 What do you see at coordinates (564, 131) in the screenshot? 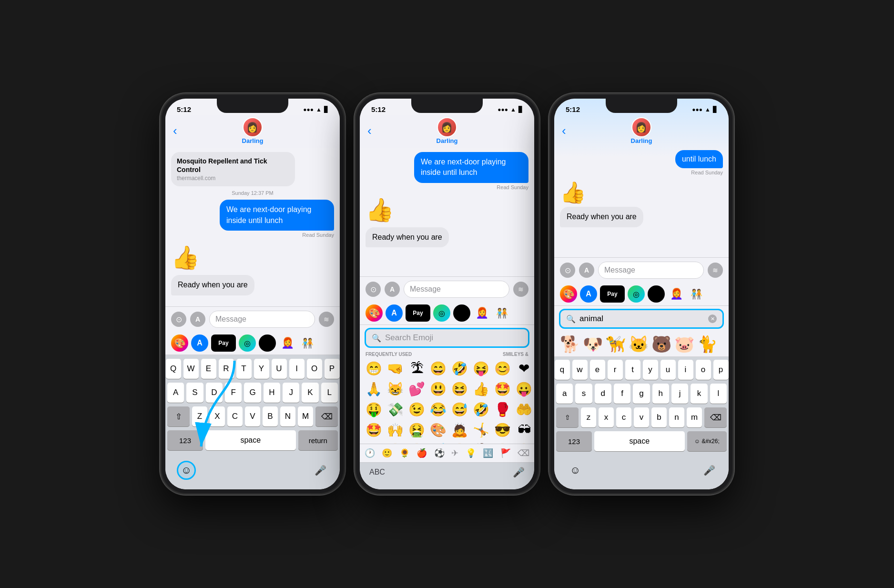
I see `back-button-3: ‹` at bounding box center [564, 131].